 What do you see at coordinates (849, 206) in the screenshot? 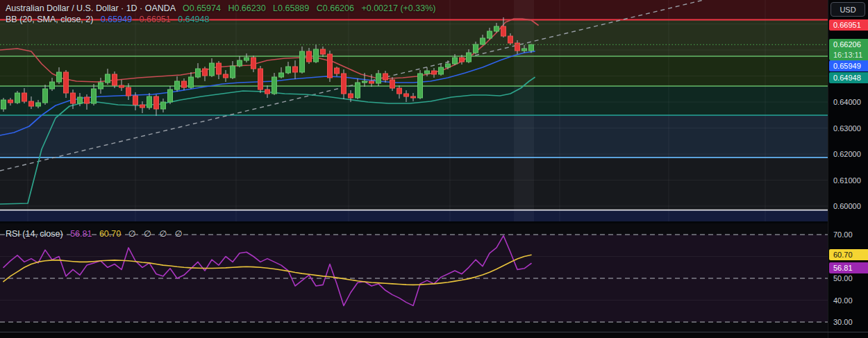
I see `price-axis-label: 0.60000` at bounding box center [849, 206].